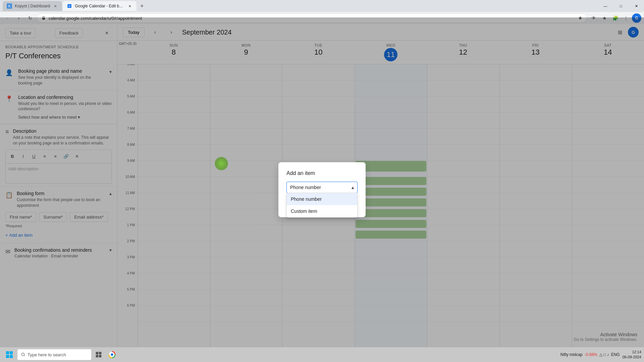 Image resolution: width=644 pixels, height=362 pixels. Describe the element at coordinates (621, 6) in the screenshot. I see `window-controls: — □ ✕` at that location.